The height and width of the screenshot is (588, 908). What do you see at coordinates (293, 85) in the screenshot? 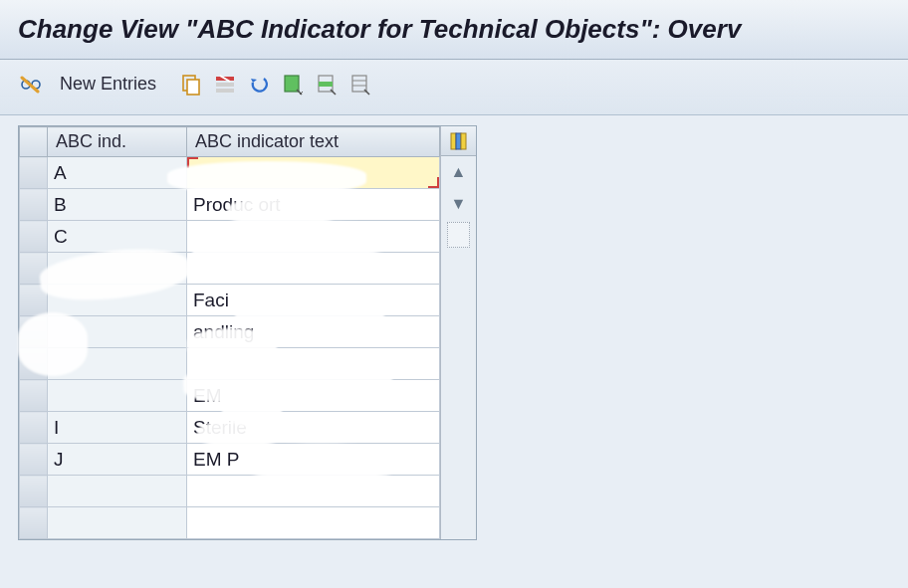
I see `select-all-button` at bounding box center [293, 85].